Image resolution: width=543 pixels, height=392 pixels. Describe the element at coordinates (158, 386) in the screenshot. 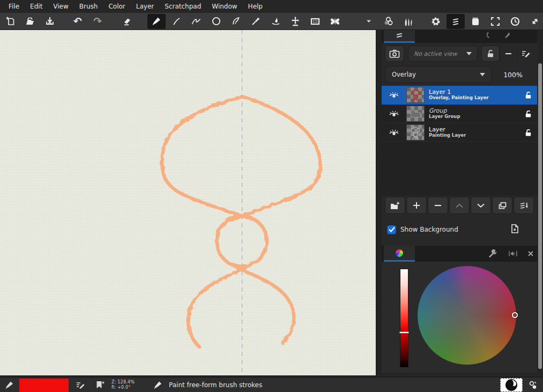

I see `active-tool-indicator` at that location.